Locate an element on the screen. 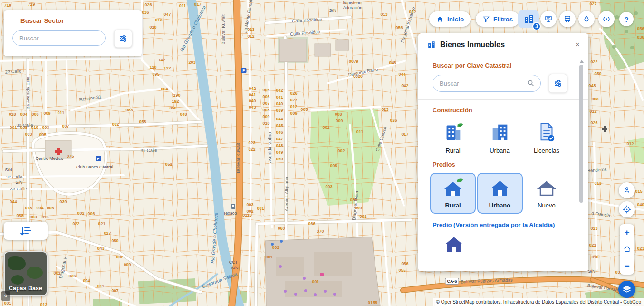 This screenshot has height=306, width=644. scrollbar-up-arrow is located at coordinates (582, 61).